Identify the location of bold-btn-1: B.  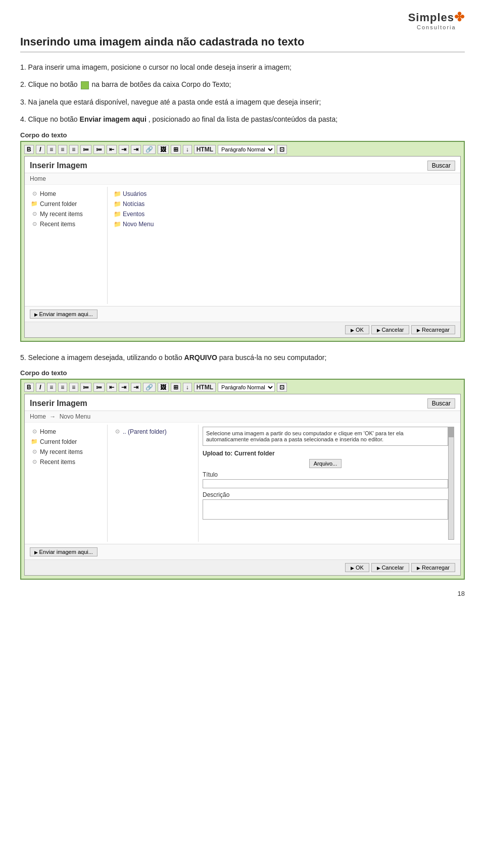
(29, 149).